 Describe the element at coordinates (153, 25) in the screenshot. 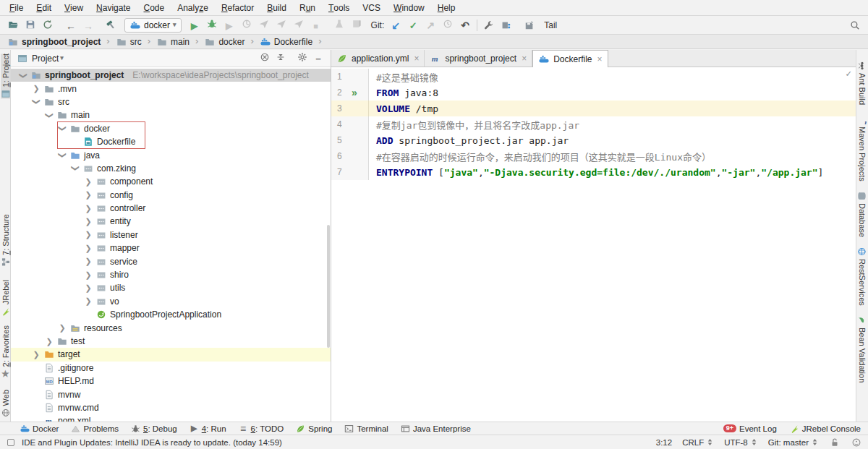

I see `run-configuration-selector: docker ▾` at that location.